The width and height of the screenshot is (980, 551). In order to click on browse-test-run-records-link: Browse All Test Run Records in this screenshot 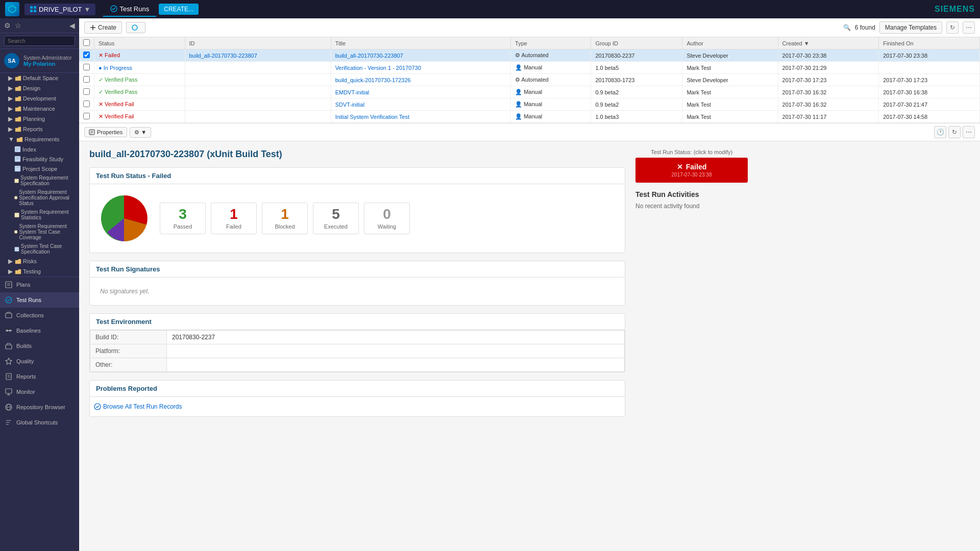, I will do `click(357, 407)`.